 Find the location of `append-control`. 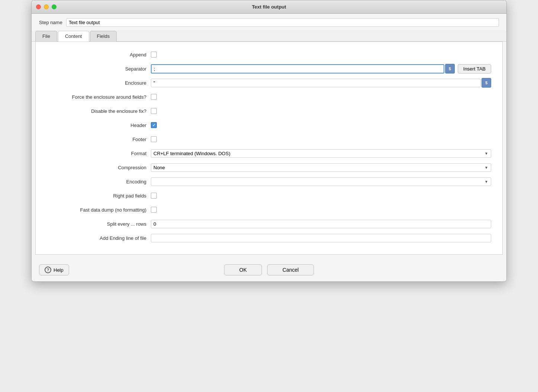

append-control is located at coordinates (321, 55).